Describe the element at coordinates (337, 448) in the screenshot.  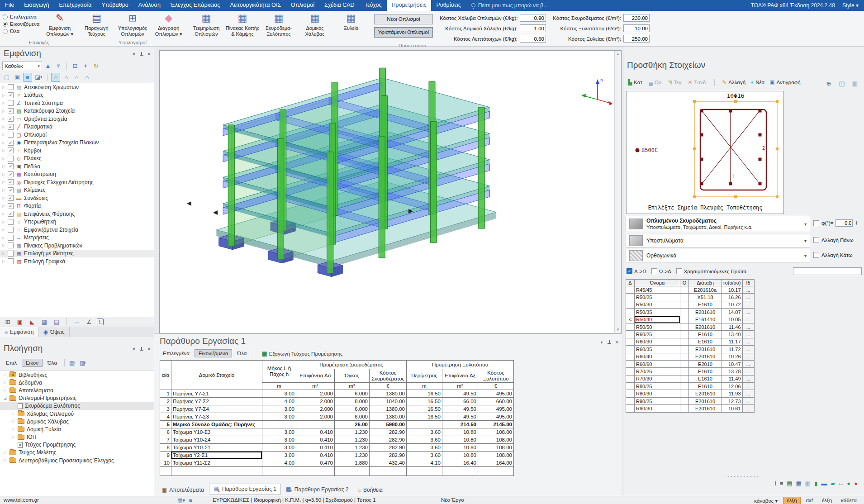
I see `table-row: 8Τοίχωμα Υ10-Σ13.000.4101.230282.903.601…` at that location.